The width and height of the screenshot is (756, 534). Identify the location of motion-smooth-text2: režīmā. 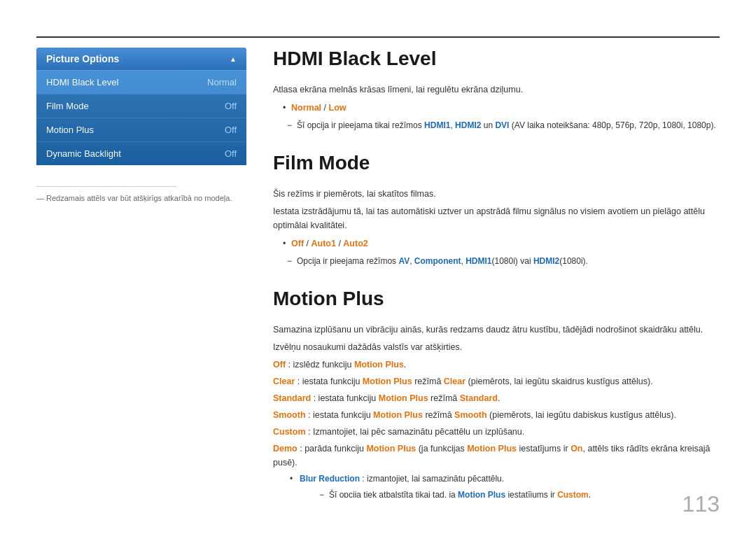
(438, 415).